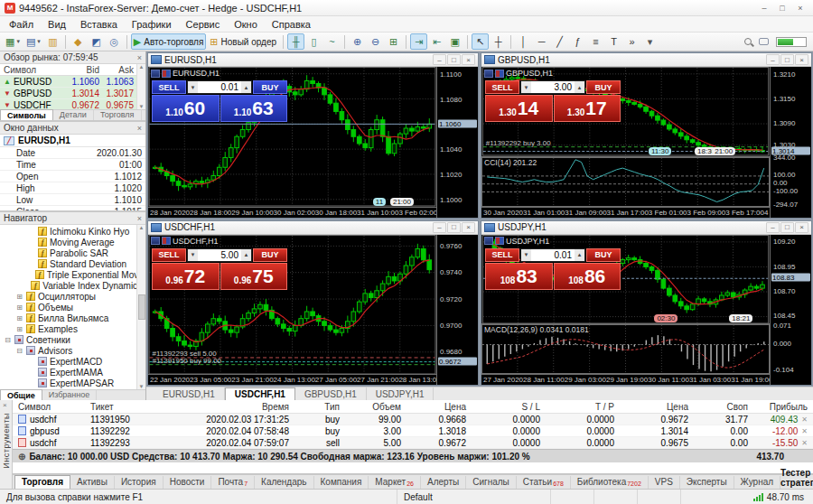 The image size is (813, 504). What do you see at coordinates (13, 42) in the screenshot?
I see `new-chart-button: ▦▾` at bounding box center [13, 42].